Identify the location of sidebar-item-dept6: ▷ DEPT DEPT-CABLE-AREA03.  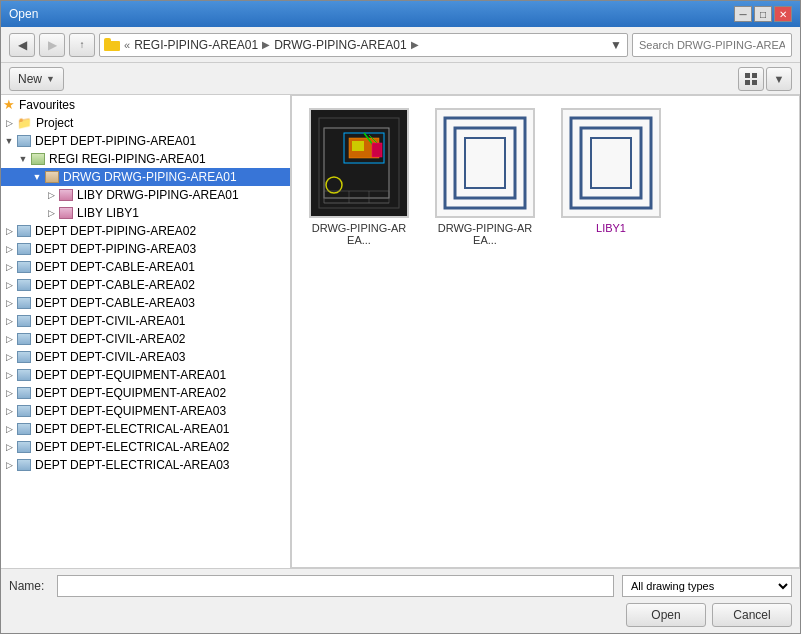
(146, 303).